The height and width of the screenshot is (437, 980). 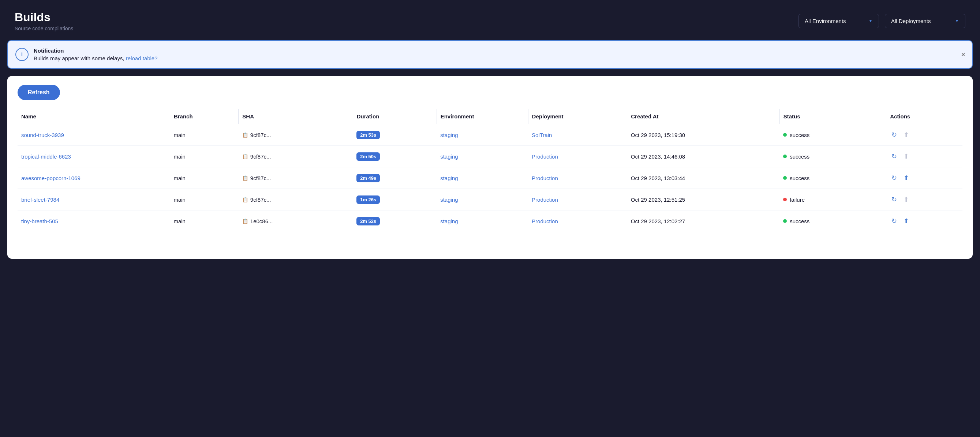 What do you see at coordinates (368, 200) in the screenshot?
I see `duration-badge-3: 1m 26s` at bounding box center [368, 200].